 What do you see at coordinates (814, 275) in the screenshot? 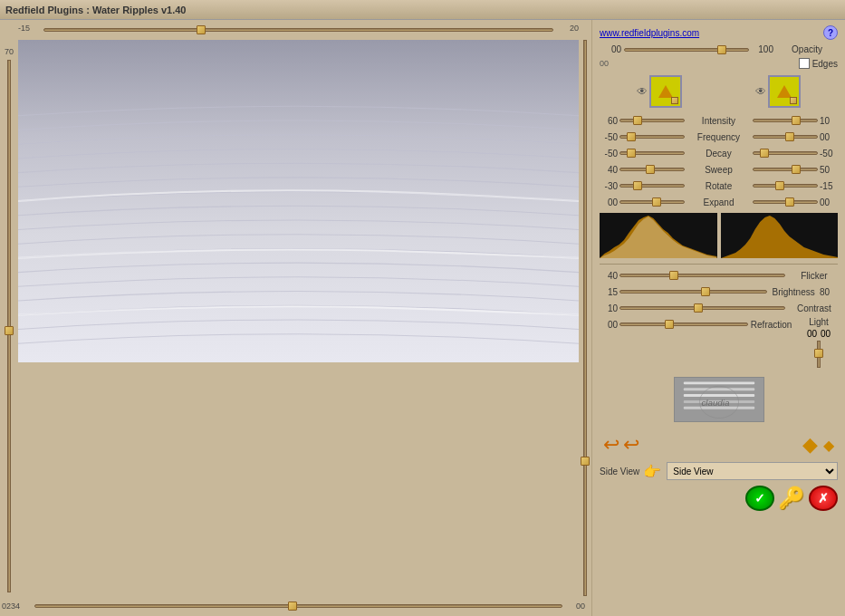
I see `flicker-label: Flicker` at bounding box center [814, 275].